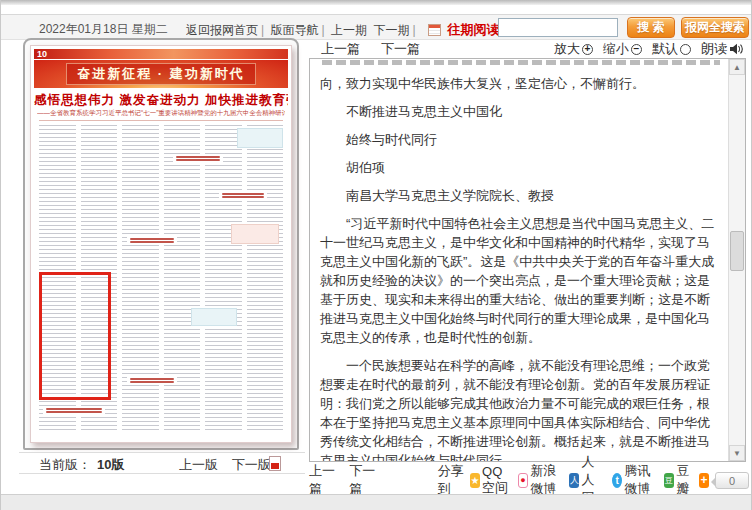 Image resolution: width=752 pixels, height=510 pixels. I want to click on share-count-bubble: 0, so click(732, 480).